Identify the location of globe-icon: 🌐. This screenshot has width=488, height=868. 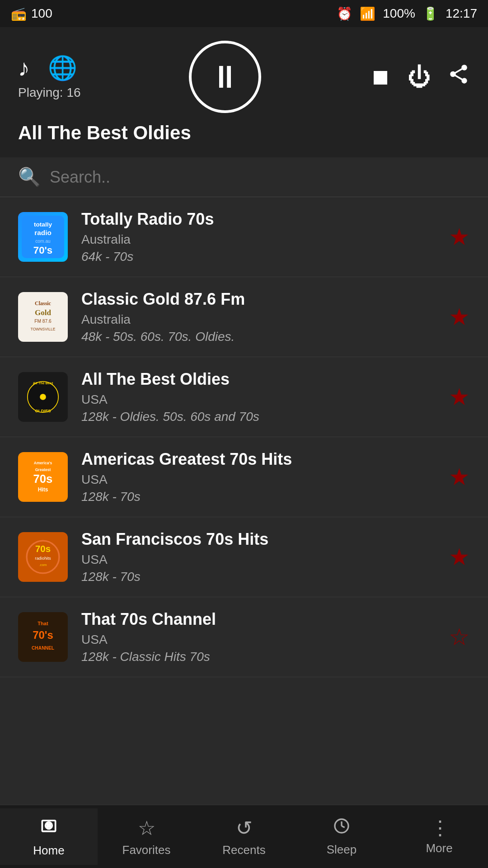
(62, 68).